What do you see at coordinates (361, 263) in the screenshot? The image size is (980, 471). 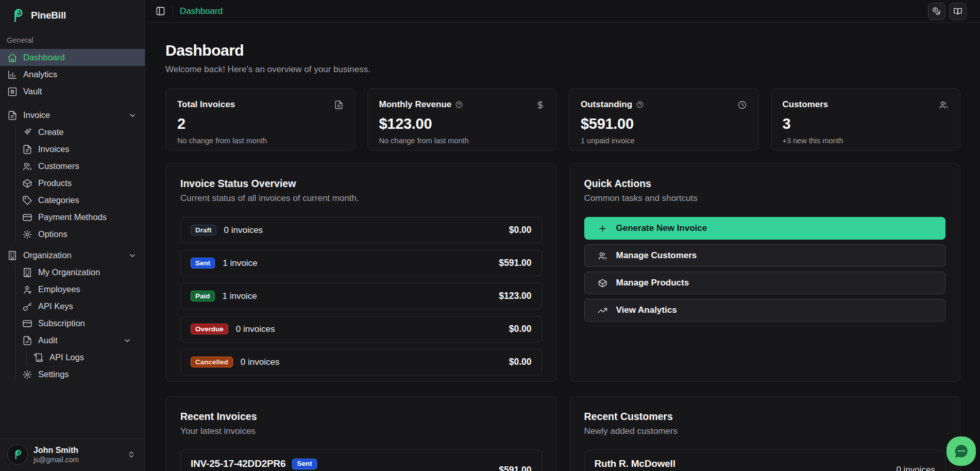 I see `invoice-status-row: Sent 1 invoice $591.00` at bounding box center [361, 263].